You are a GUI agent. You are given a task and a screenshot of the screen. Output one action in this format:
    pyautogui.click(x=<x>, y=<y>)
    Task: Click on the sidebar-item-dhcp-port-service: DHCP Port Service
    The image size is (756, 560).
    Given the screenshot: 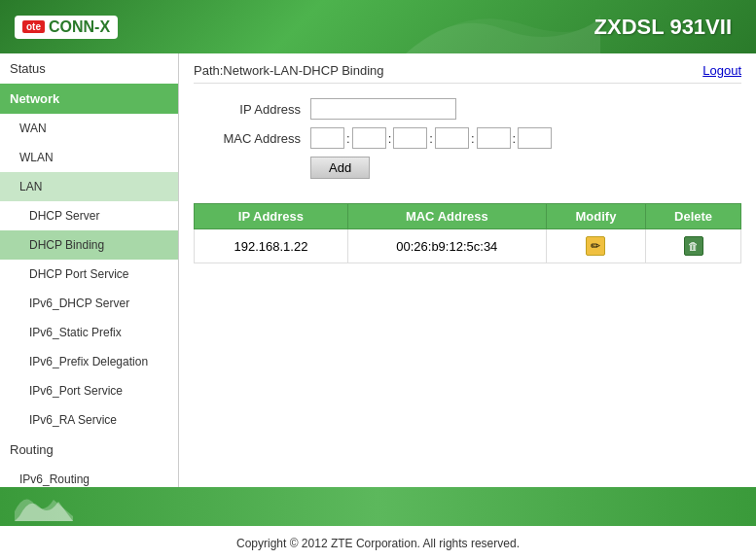 What is the action you would take?
    pyautogui.click(x=90, y=274)
    